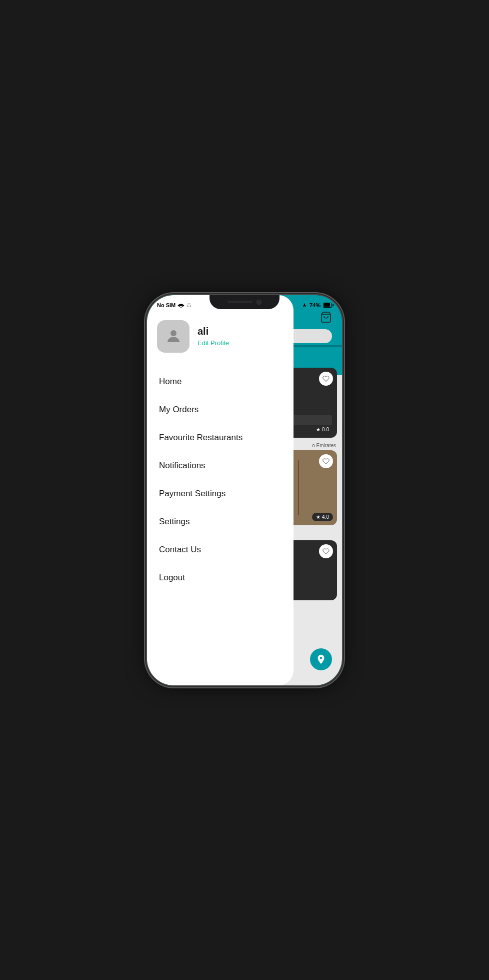 Image resolution: width=489 pixels, height=980 pixels. What do you see at coordinates (322, 429) in the screenshot?
I see `rating-badge-1: ★ 0.0` at bounding box center [322, 429].